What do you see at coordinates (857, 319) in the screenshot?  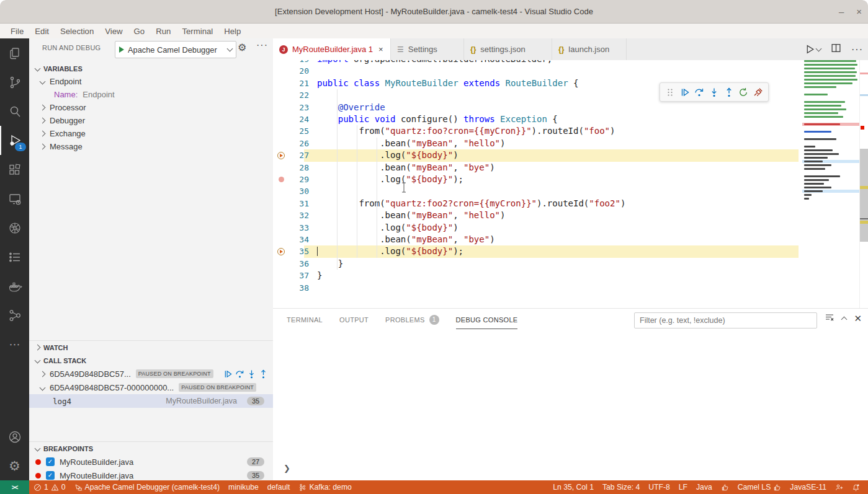 I see `close-panel-icon: ✕` at bounding box center [857, 319].